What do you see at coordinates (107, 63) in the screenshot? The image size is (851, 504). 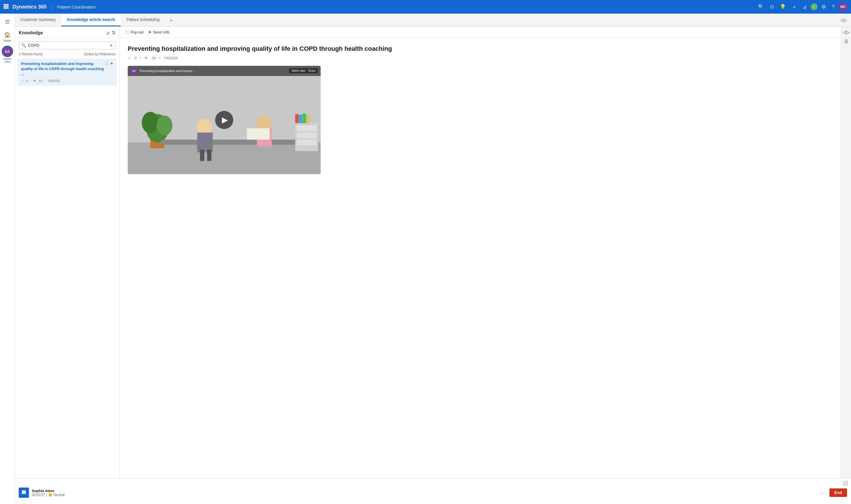 I see `article-popout-icon: ⬚` at bounding box center [107, 63].